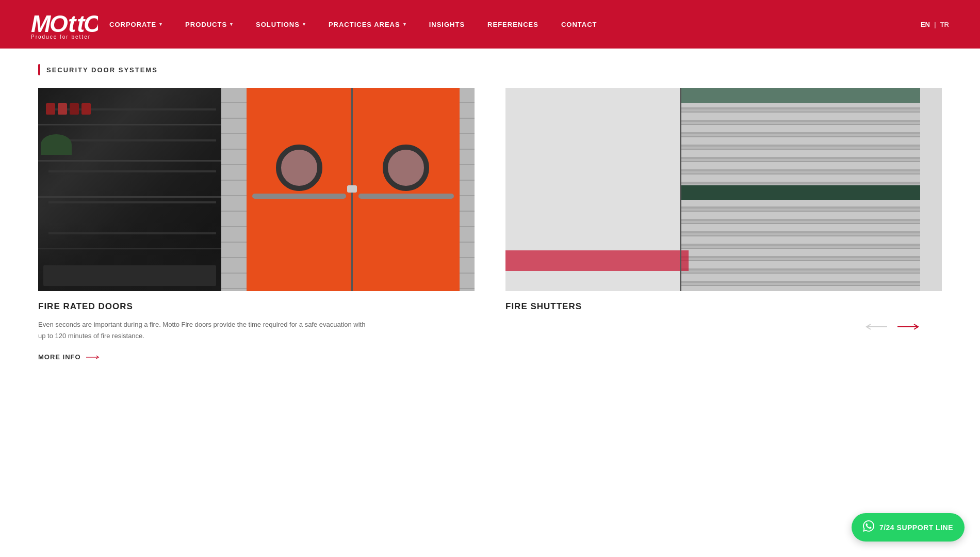  I want to click on wall-right-strip, so click(931, 189).